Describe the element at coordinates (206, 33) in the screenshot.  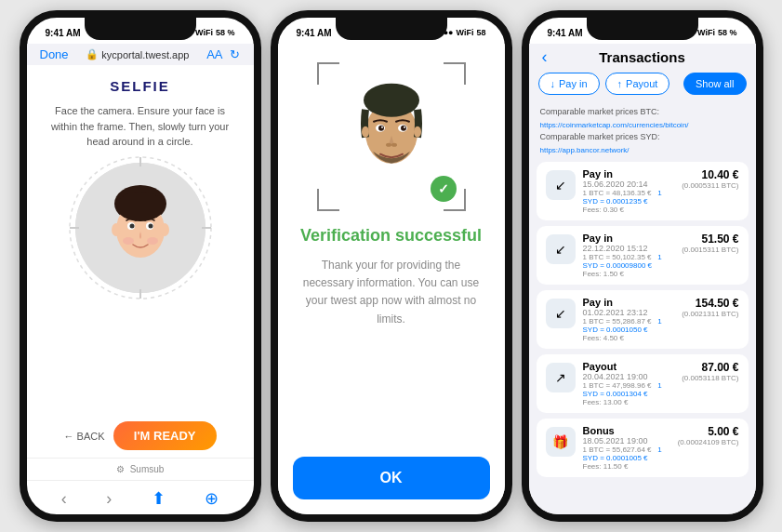
I see `status-icons-1: ●●● WiFi 58 %` at that location.